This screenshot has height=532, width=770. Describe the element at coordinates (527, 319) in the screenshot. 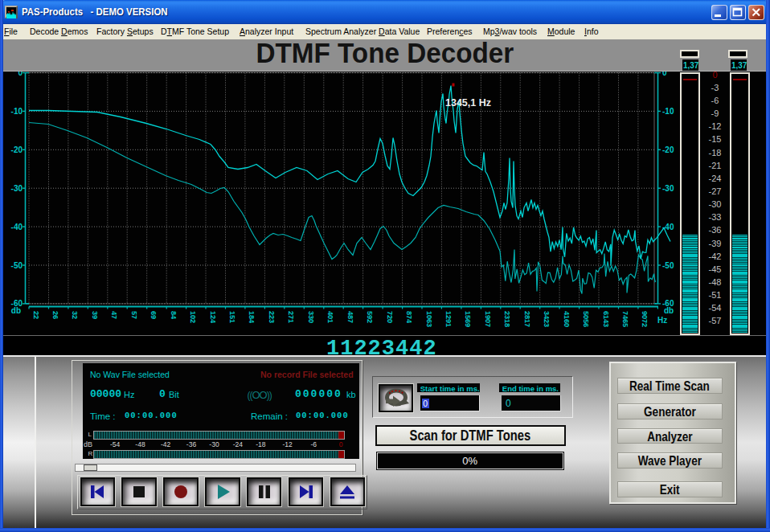

I see `svg-text: 2817` at that location.